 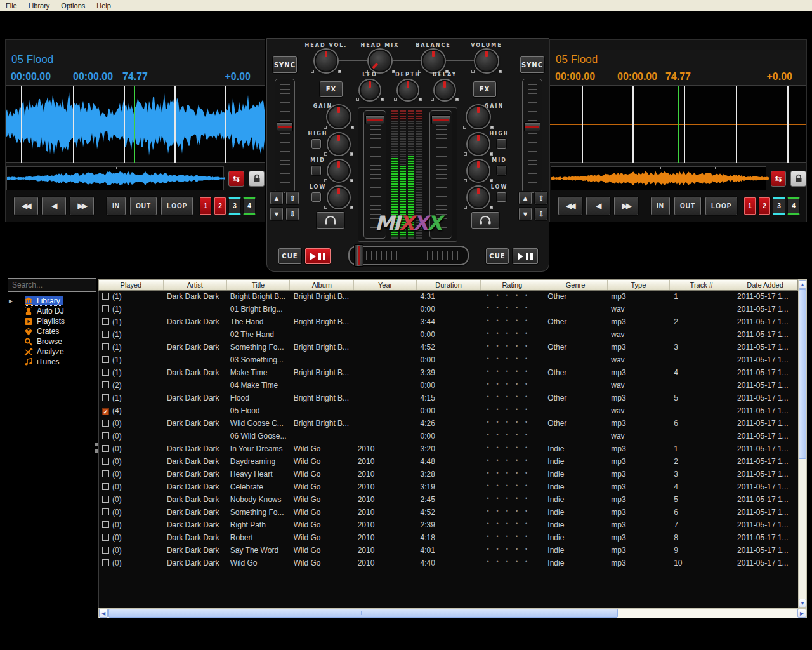 I want to click on table-row: (0)06 Wild Goose...0:00•••••wav2011-05-1…, so click(x=449, y=437).